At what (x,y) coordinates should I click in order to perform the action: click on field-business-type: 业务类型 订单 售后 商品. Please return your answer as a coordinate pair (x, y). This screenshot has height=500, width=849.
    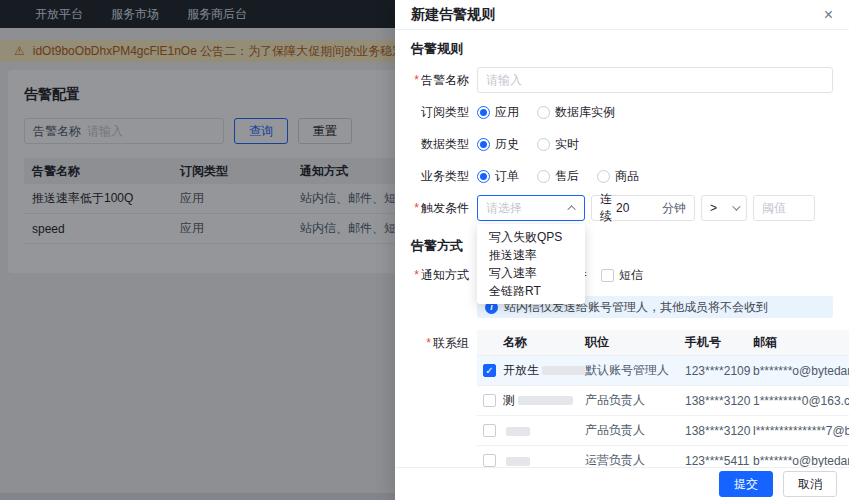
    Looking at the image, I should click on (622, 176).